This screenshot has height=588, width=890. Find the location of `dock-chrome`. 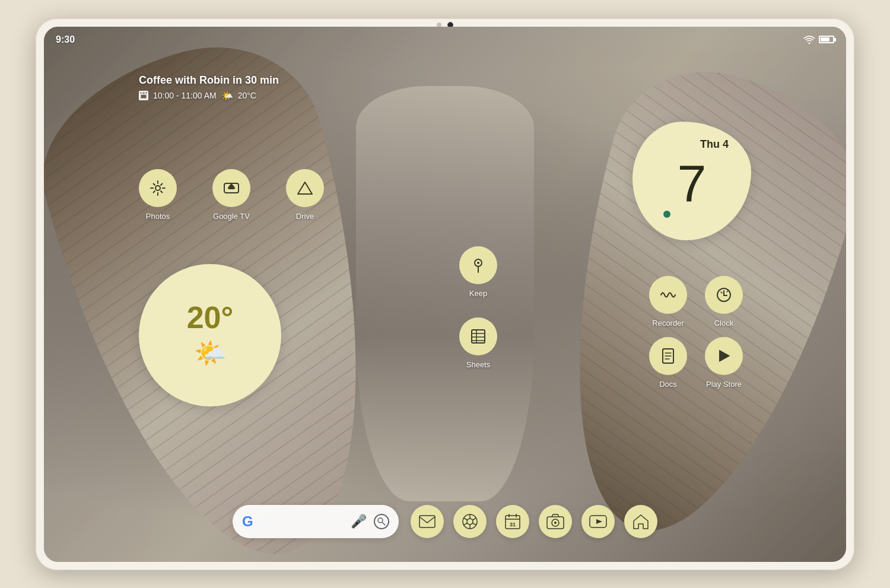

dock-chrome is located at coordinates (470, 522).